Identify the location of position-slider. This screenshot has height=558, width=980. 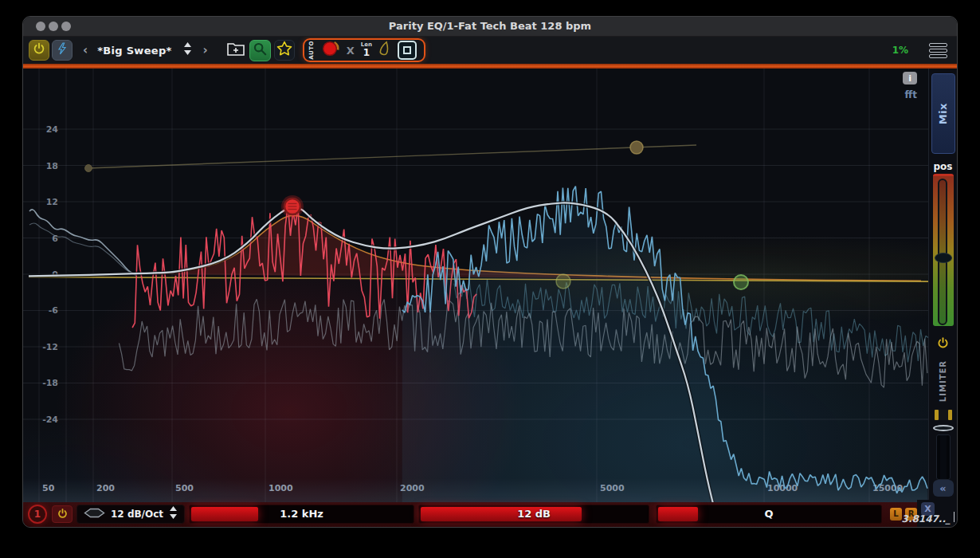
(943, 250).